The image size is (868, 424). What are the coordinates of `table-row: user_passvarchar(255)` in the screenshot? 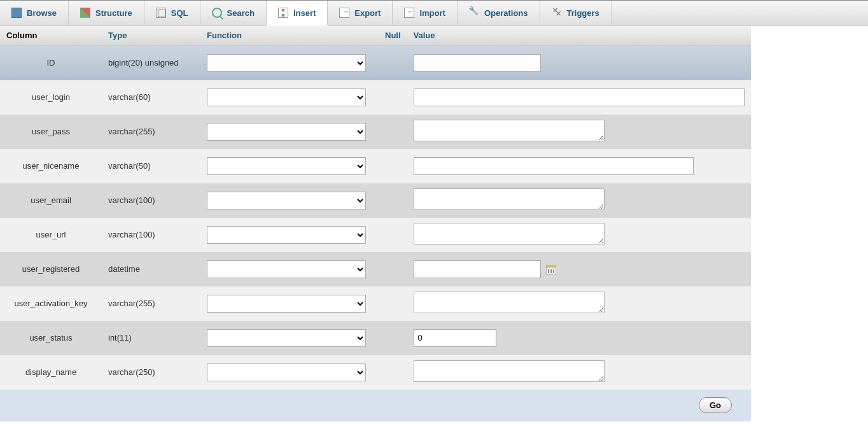 It's located at (375, 132).